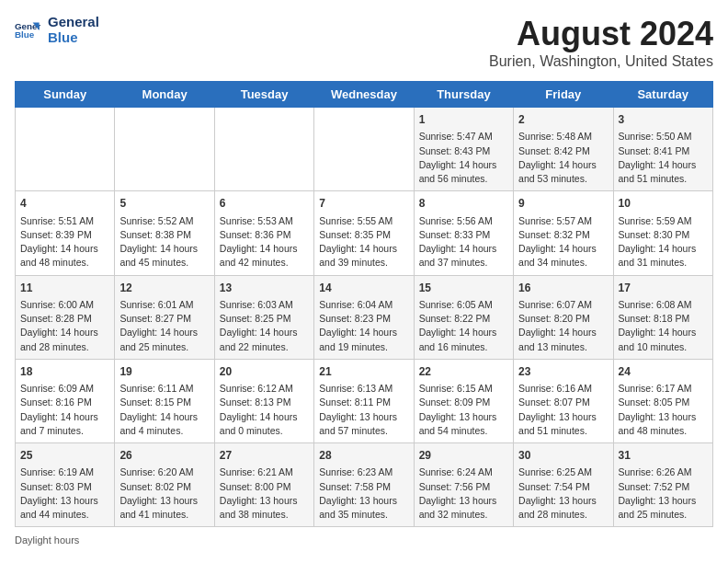 This screenshot has height=563, width=728. What do you see at coordinates (364, 149) in the screenshot?
I see `calendar-week-row: 1Sunrise: 5:47 AMSunset: 8:43 PMDaylight…` at bounding box center [364, 149].